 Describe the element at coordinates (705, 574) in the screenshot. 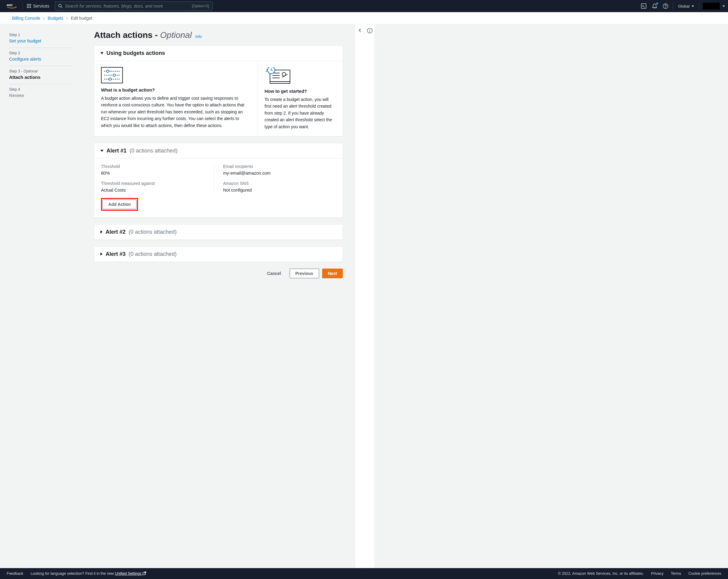

I see `cookie-link: Cookie preferences` at that location.